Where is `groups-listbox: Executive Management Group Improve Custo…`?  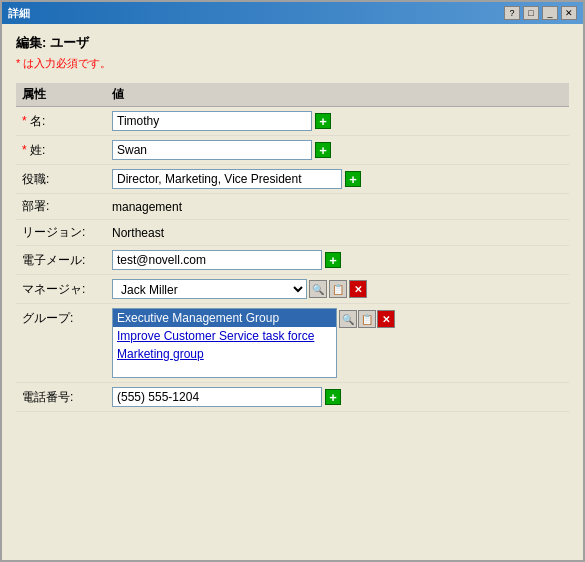 groups-listbox: Executive Management Group Improve Custo… is located at coordinates (224, 343).